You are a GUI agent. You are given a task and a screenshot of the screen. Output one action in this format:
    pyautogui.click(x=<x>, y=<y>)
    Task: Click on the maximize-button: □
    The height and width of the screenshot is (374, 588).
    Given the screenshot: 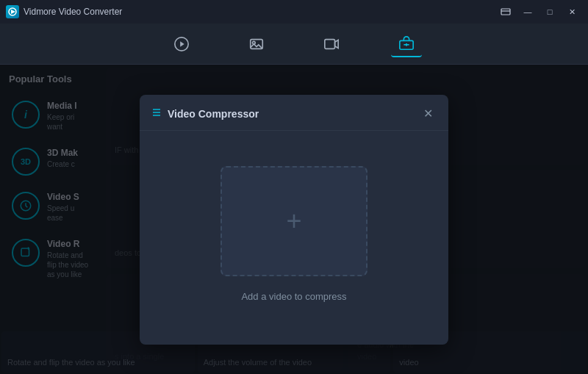 What is the action you would take?
    pyautogui.click(x=550, y=12)
    